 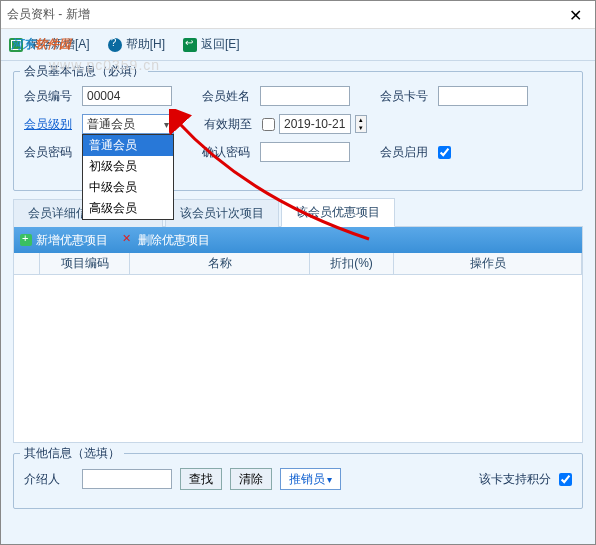 I want to click on other-legend: 其他信息（选填）, so click(x=72, y=454).